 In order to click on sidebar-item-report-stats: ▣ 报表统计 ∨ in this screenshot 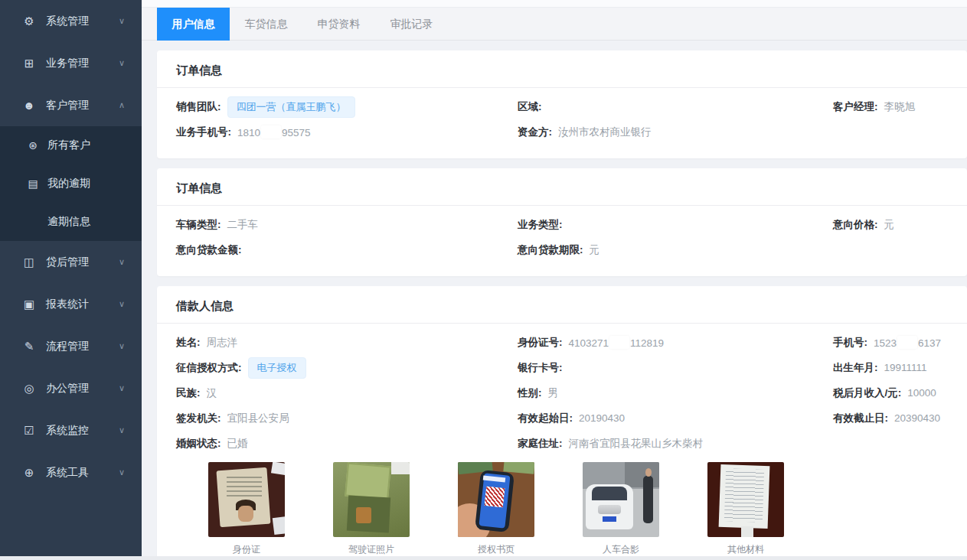, I will do `click(70, 304)`.